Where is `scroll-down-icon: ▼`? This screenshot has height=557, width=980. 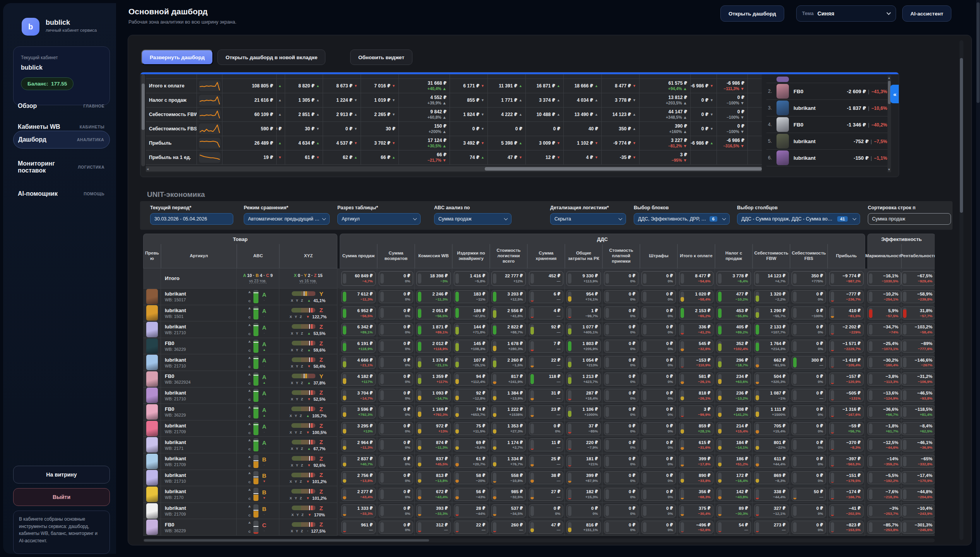
scroll-down-icon: ▼ is located at coordinates (889, 169).